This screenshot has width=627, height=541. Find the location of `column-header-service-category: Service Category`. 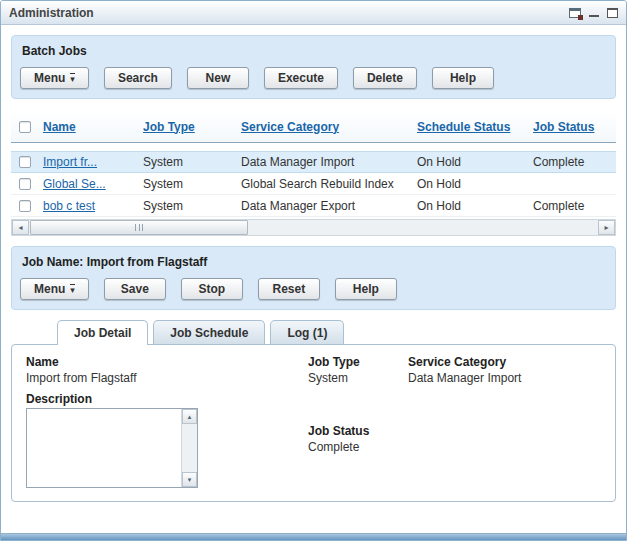

column-header-service-category: Service Category is located at coordinates (290, 127).